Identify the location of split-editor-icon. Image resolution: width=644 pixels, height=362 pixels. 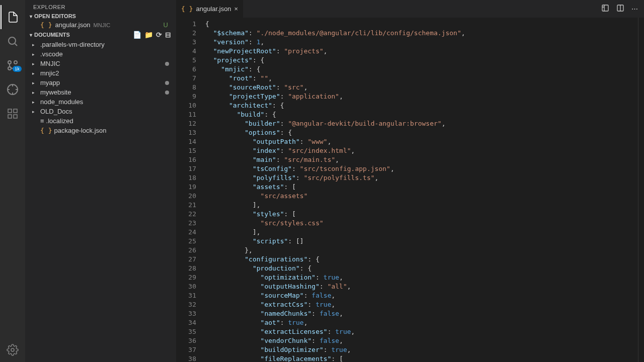
(620, 9).